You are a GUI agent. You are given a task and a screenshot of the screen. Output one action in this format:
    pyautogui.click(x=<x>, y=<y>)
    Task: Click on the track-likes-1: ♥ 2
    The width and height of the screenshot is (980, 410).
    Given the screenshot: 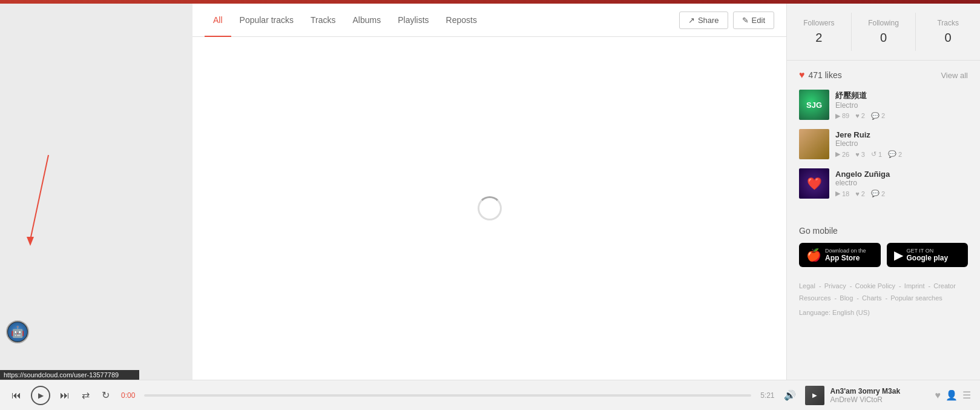 What is the action you would take?
    pyautogui.click(x=860, y=116)
    